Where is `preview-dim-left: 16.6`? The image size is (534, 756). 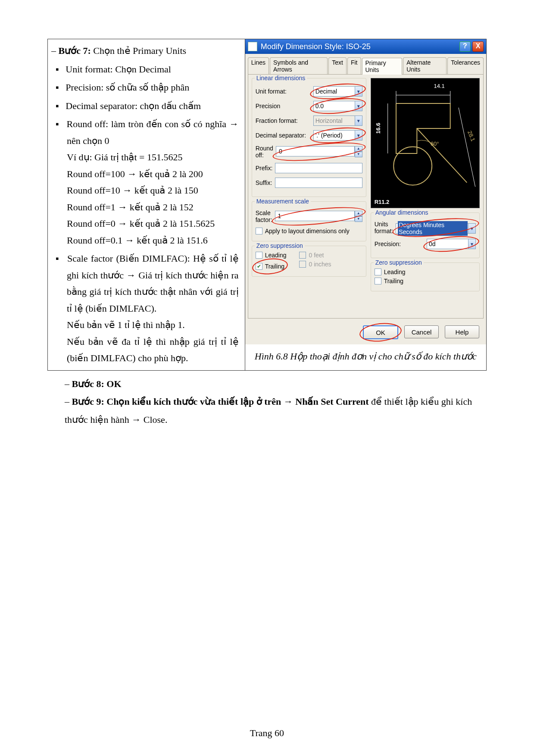
preview-dim-left: 16.6 is located at coordinates (378, 128).